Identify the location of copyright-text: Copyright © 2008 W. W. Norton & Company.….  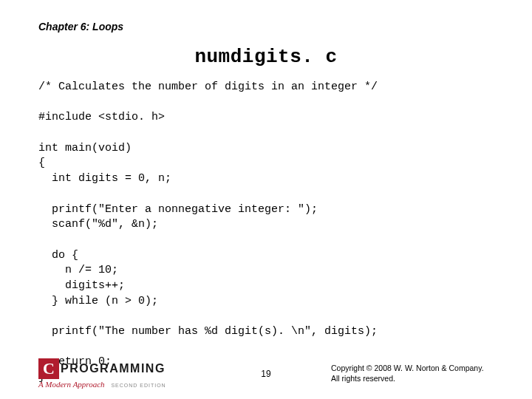
(412, 374).